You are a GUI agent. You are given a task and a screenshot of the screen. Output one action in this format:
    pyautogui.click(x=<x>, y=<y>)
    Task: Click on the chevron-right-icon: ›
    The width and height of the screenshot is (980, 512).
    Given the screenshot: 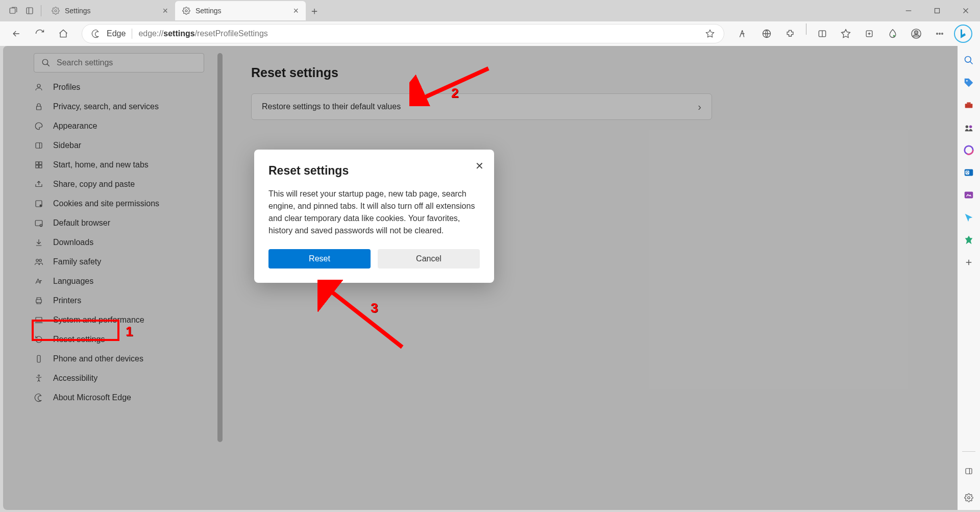 What is the action you would take?
    pyautogui.click(x=699, y=107)
    